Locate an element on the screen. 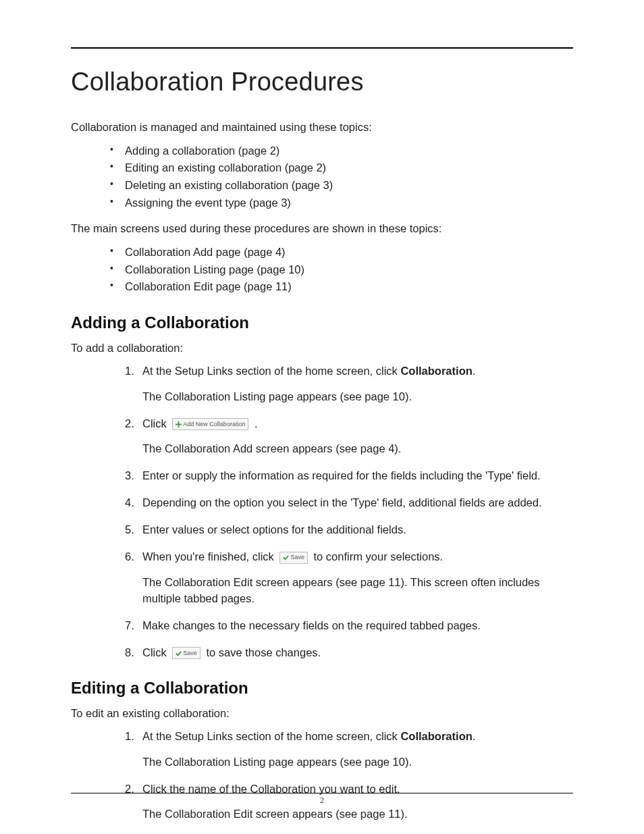 The image size is (644, 834). step-text: to confirm your selections. is located at coordinates (379, 556).